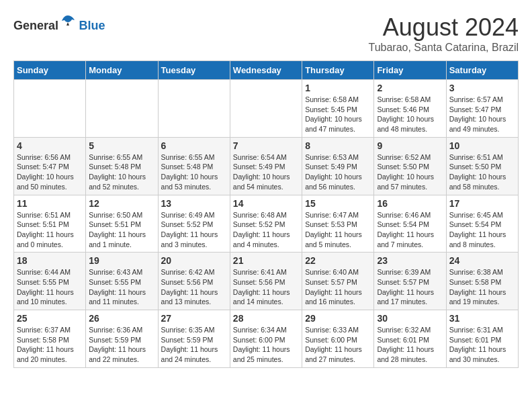  What do you see at coordinates (410, 281) in the screenshot?
I see `calendar-cell: 23Sunrise: 6:39 AMSunset: 5:57 PMDayligh…` at bounding box center [410, 281].